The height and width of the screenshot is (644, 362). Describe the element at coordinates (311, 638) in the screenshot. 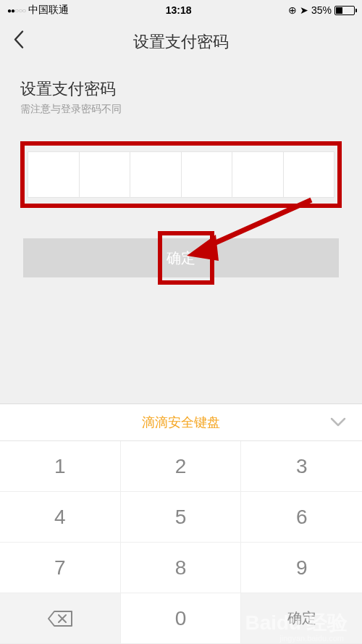

I see `watermark-sub: jingyan.baidu.com` at that location.